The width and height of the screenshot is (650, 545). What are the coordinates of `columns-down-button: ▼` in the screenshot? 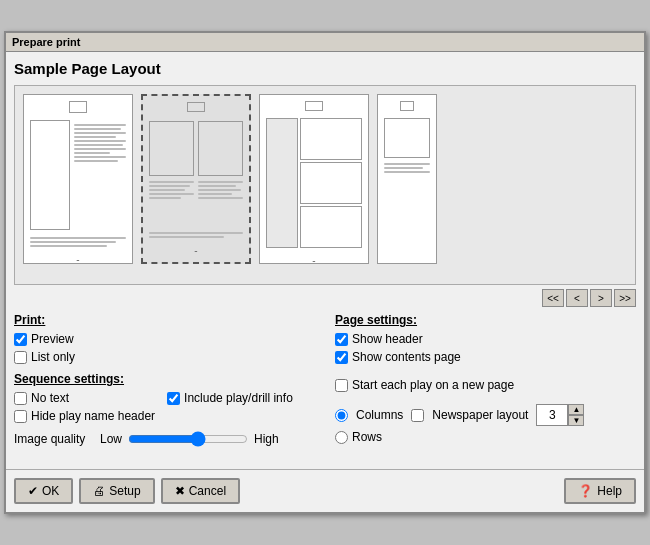 It's located at (576, 420).